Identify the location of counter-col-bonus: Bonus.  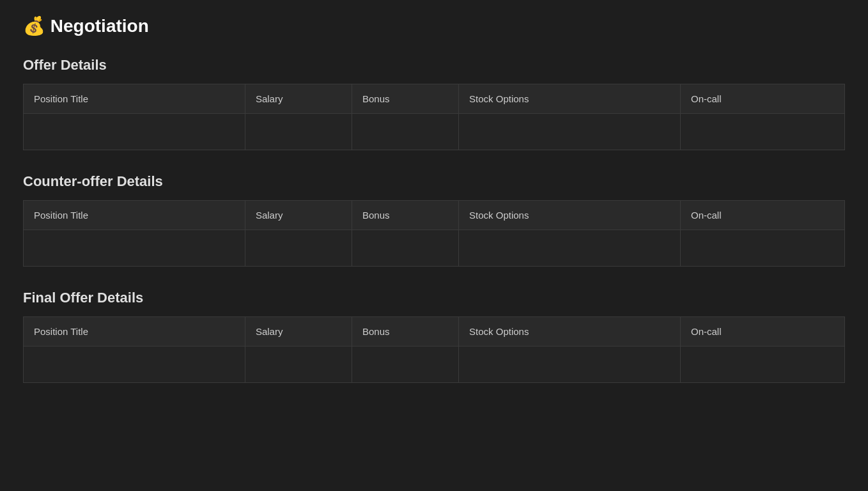
(405, 215).